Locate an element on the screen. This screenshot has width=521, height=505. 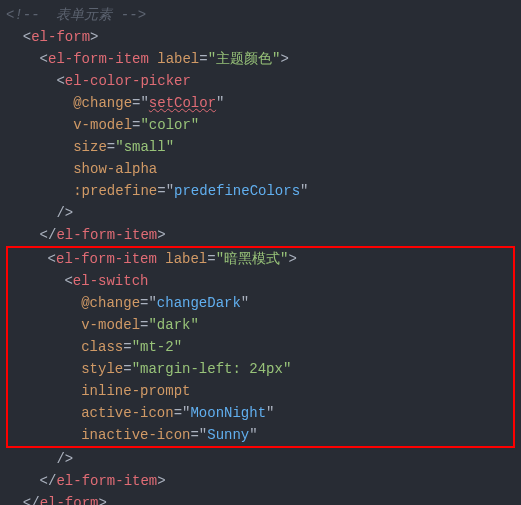
func-setcolor: setColor is located at coordinates (182, 103).